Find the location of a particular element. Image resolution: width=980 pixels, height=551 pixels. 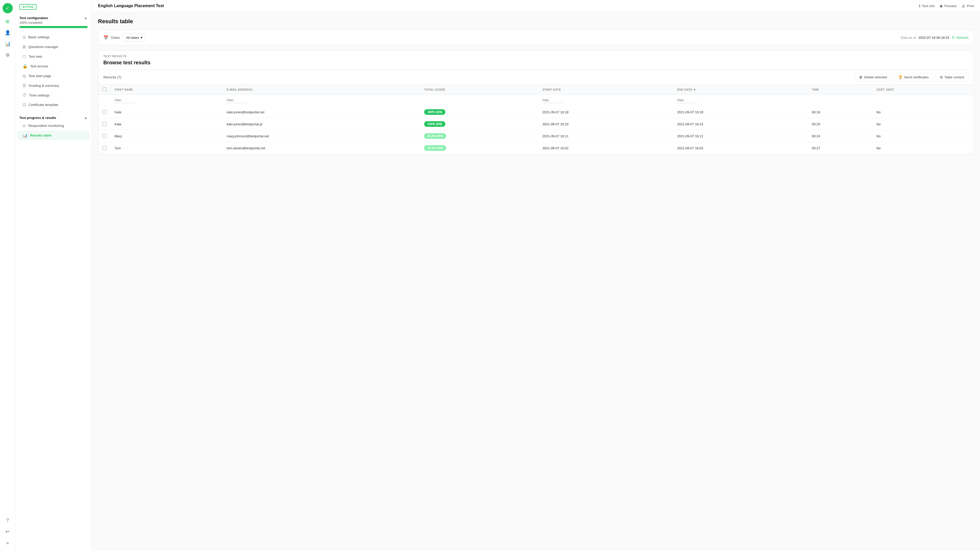

col-end-date: END DATE ▼ is located at coordinates (740, 90).